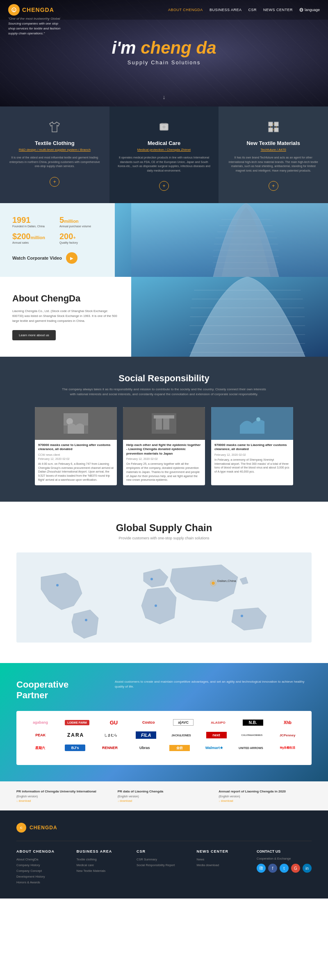  Describe the element at coordinates (72, 258) in the screenshot. I see `play-button: ▶` at that location.